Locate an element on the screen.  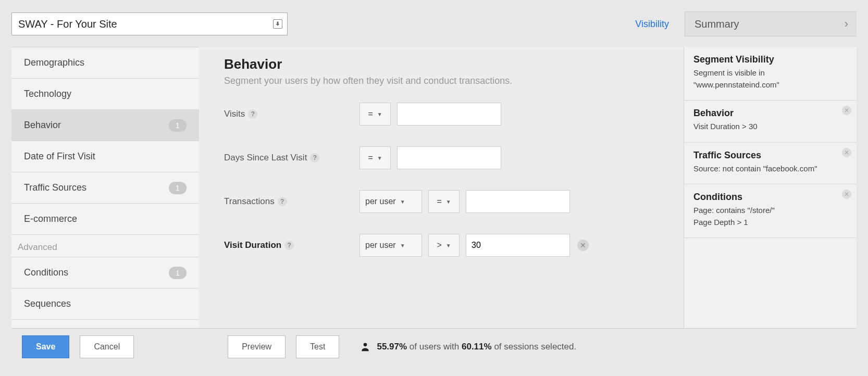
summary-behavior-line: Visit Duration > 30 is located at coordinates (770, 127).